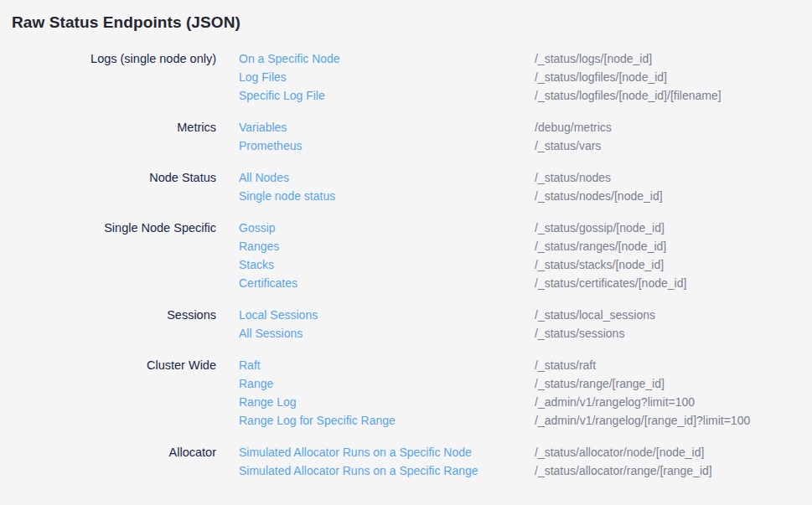  I want to click on section-label: Allocator, so click(114, 452).